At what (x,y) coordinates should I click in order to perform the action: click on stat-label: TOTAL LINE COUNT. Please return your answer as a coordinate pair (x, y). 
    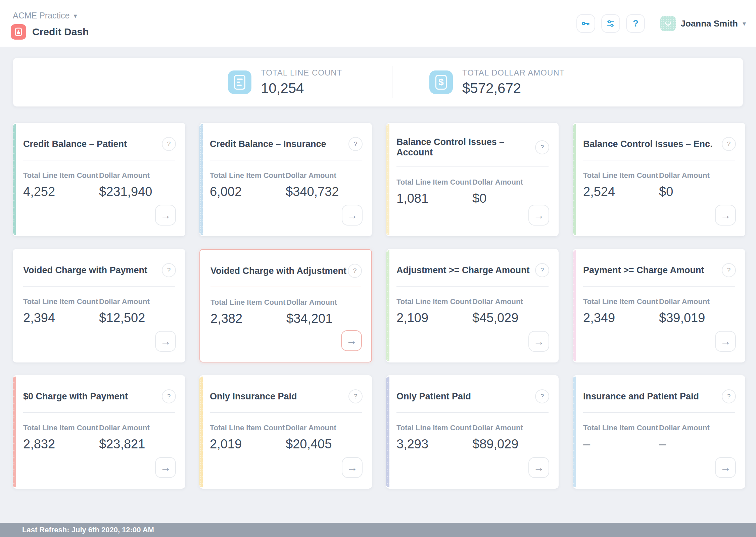
    Looking at the image, I should click on (301, 73).